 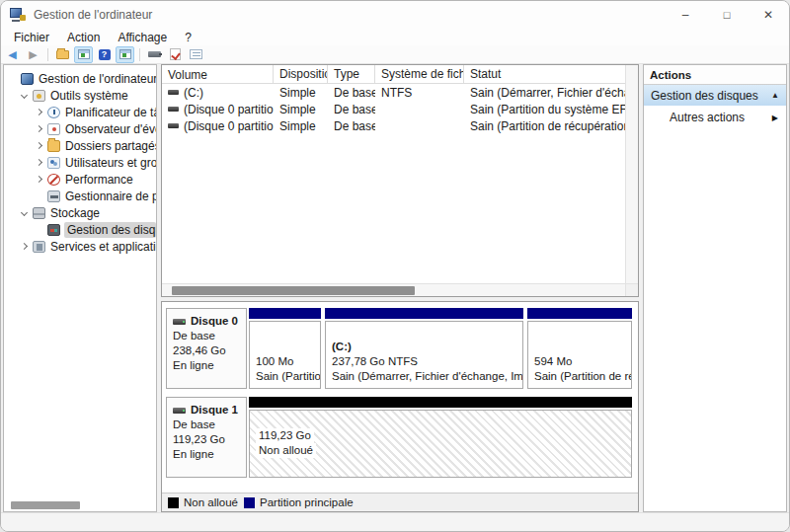 What do you see at coordinates (775, 95) in the screenshot?
I see `collapse-icon: ▲` at bounding box center [775, 95].